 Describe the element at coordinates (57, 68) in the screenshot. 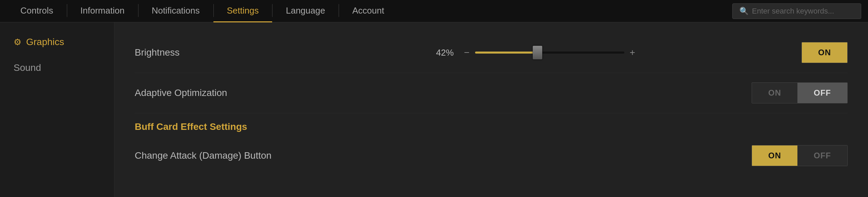

I see `sidebar-item-sound: Sound` at that location.